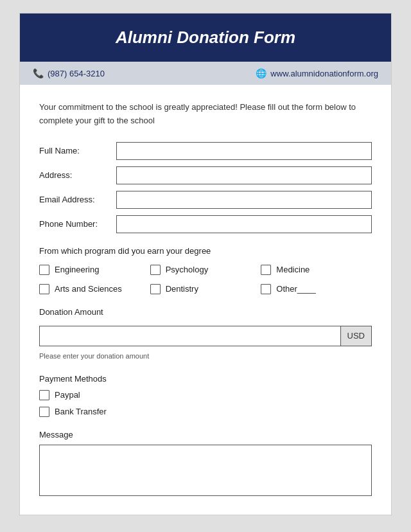  What do you see at coordinates (206, 334) in the screenshot?
I see `donation-section: Donation Amount USD Please enter your do…` at bounding box center [206, 334].